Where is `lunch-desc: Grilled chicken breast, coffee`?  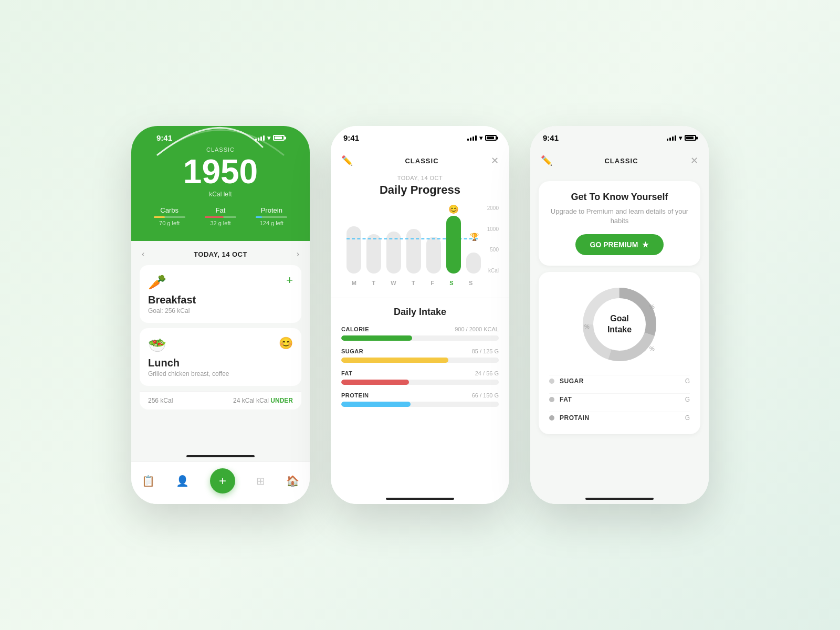
lunch-desc: Grilled chicken breast, coffee is located at coordinates (220, 374).